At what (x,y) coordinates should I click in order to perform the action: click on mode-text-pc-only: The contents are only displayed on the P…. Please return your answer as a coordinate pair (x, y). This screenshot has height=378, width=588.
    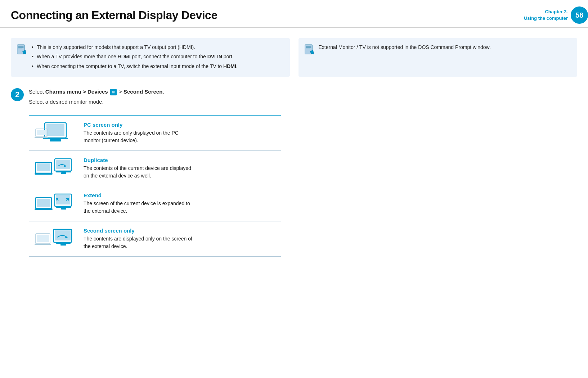
    Looking at the image, I should click on (180, 137).